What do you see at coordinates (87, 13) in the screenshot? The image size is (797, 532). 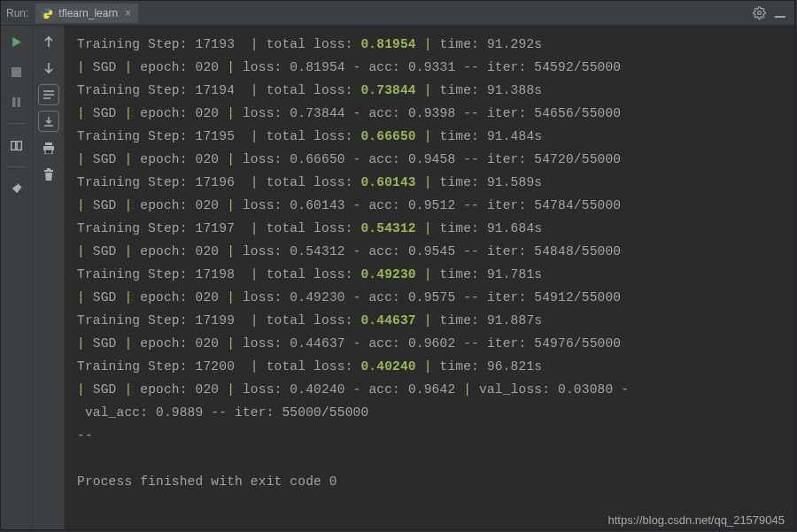 I see `run-tab: tflearn_learn ×` at bounding box center [87, 13].